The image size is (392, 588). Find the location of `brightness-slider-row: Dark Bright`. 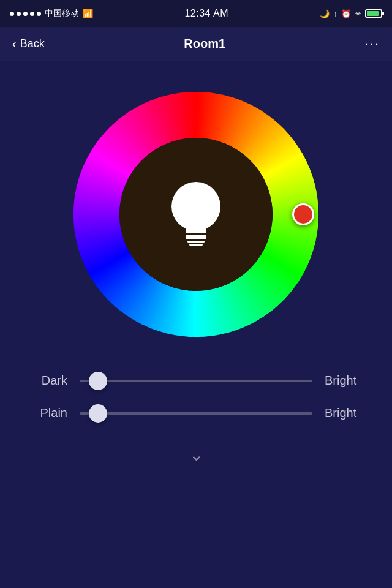

brightness-slider-row: Dark Bright is located at coordinates (196, 381).